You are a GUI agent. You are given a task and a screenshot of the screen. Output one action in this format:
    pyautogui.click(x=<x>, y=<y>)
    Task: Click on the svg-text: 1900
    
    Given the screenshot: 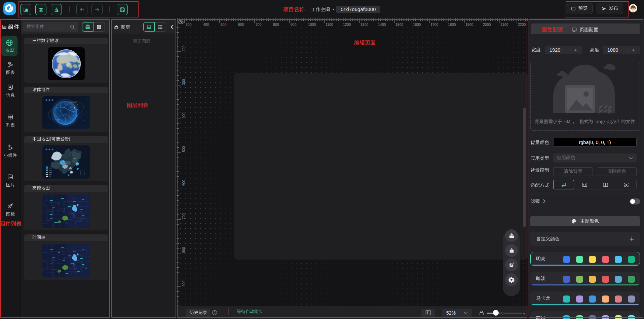 What is the action you would take?
    pyautogui.click(x=469, y=25)
    